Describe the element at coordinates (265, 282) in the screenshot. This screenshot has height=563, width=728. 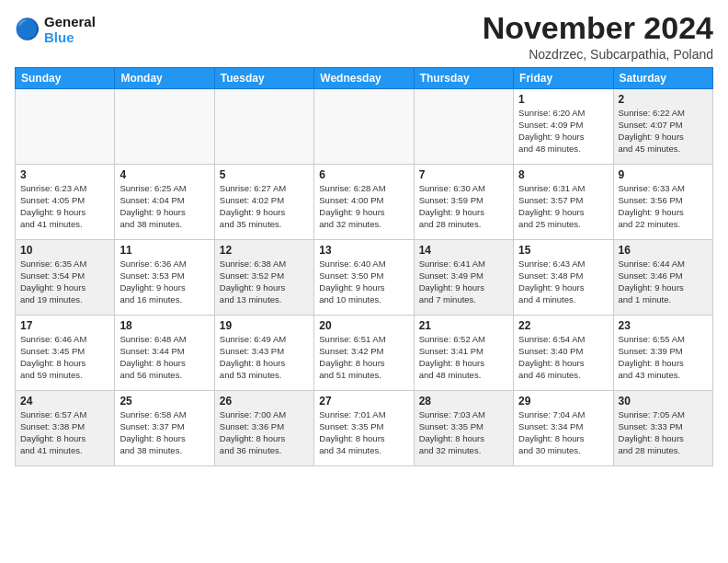
I see `day-info: Sunrise: 6:38 AM Sunset: 3:52 PM Dayligh…` at that location.